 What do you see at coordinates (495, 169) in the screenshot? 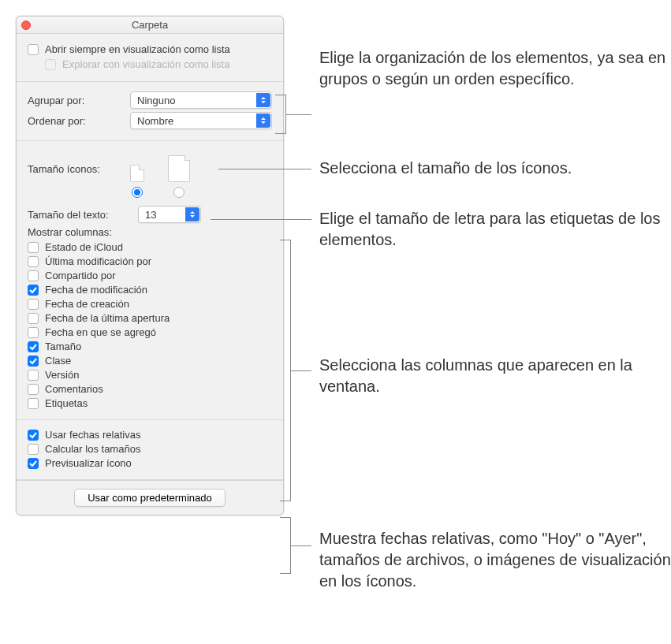
I see `callout-text-icon-size: Selecciona el tamaño de los íconos.` at bounding box center [495, 169].